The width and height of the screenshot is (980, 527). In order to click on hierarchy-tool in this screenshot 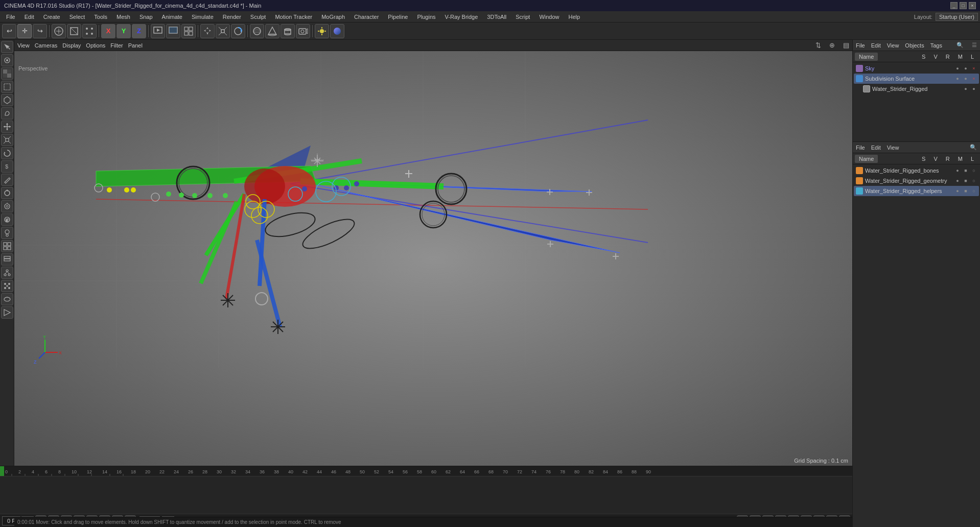, I will do `click(7, 273)`.